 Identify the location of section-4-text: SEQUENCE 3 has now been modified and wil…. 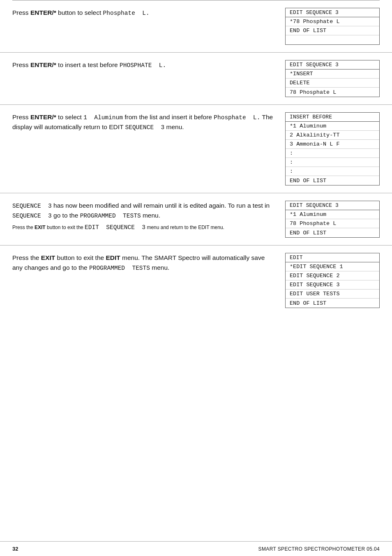
(149, 216).